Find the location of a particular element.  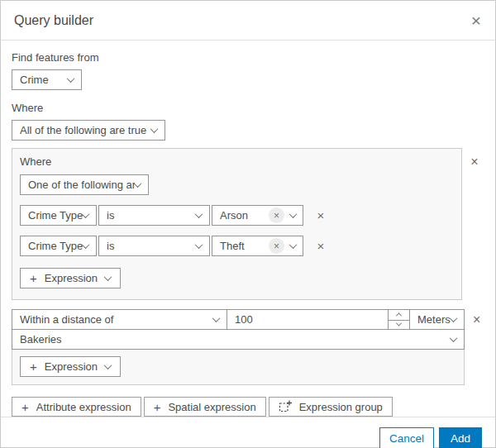

group-where-label: Where is located at coordinates (236, 162).